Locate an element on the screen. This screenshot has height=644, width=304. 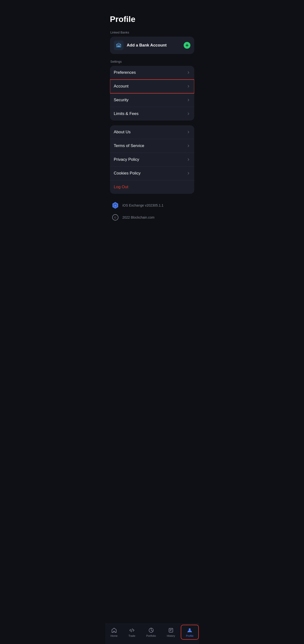
logout-label: Log Out is located at coordinates (152, 187).